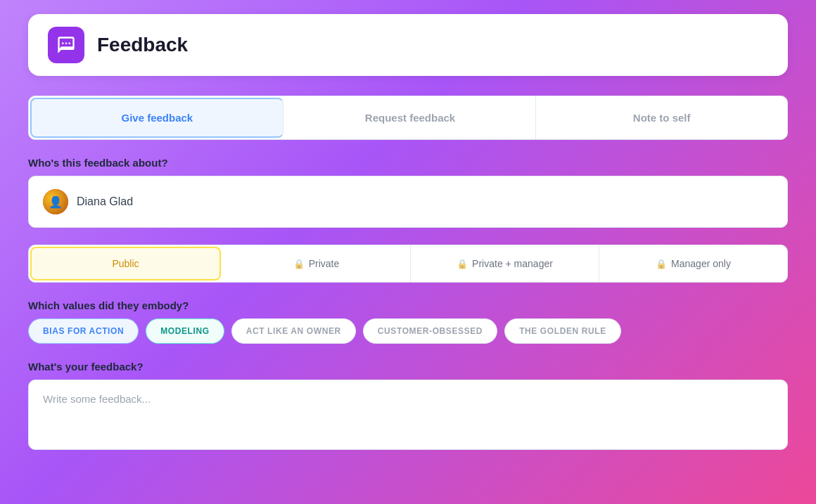 This screenshot has height=504, width=816. Describe the element at coordinates (184, 331) in the screenshot. I see `value-modeling: MODELING` at that location.